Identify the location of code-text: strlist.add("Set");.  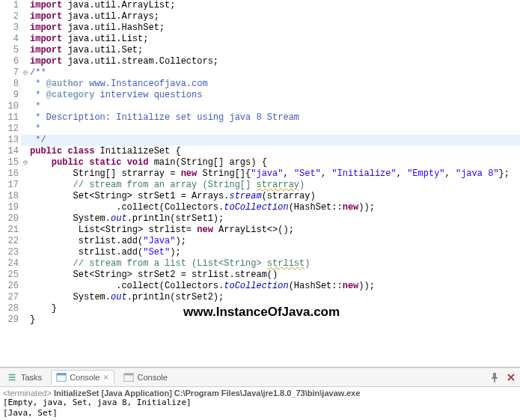
(275, 253).